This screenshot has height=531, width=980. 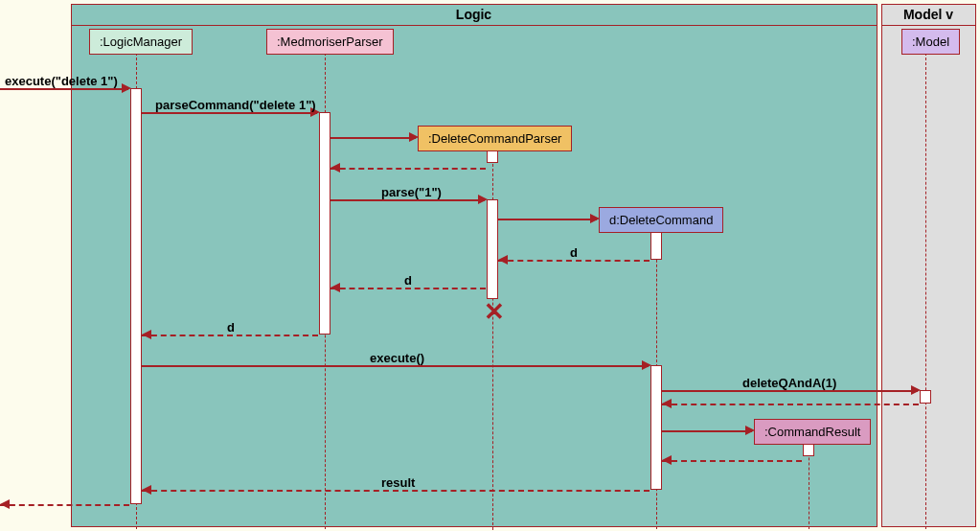 What do you see at coordinates (335, 288) in the screenshot?
I see `arrowhead-return-d2` at bounding box center [335, 288].